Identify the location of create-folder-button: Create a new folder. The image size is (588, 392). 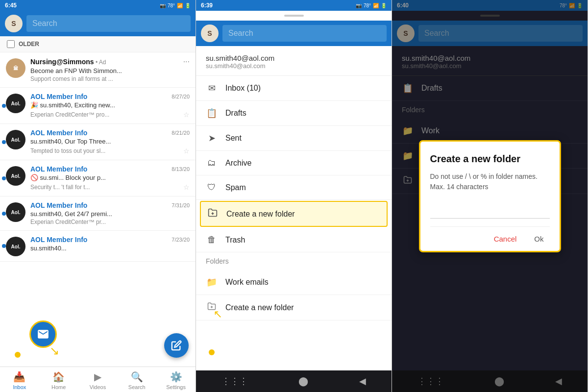
(294, 214).